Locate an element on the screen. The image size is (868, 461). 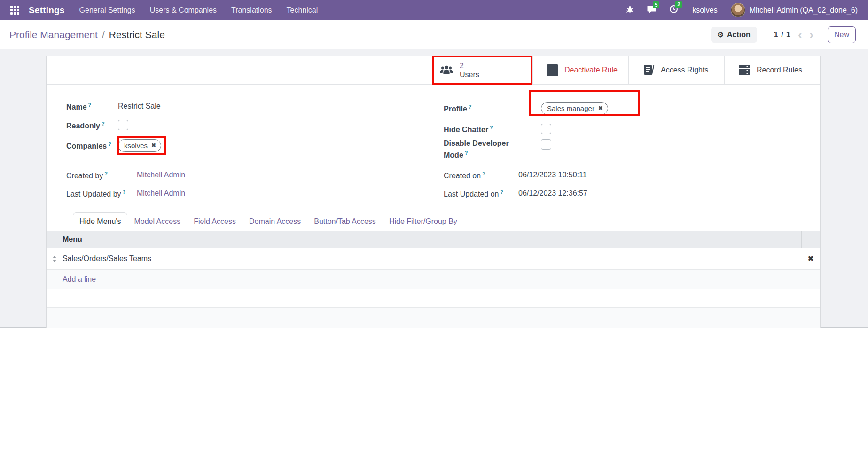
breadcrumb-parent-link: Profile Management is located at coordinates (54, 35).